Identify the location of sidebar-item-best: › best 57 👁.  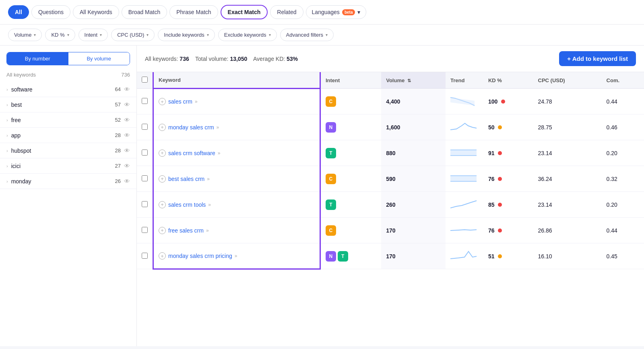
(68, 105).